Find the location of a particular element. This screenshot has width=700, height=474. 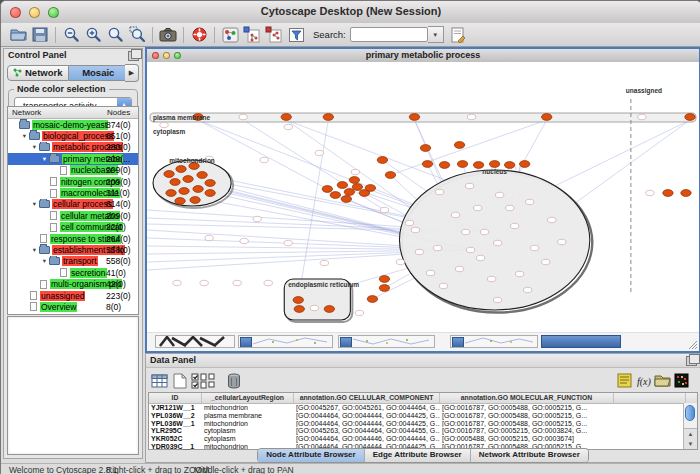

search-input is located at coordinates (389, 34).